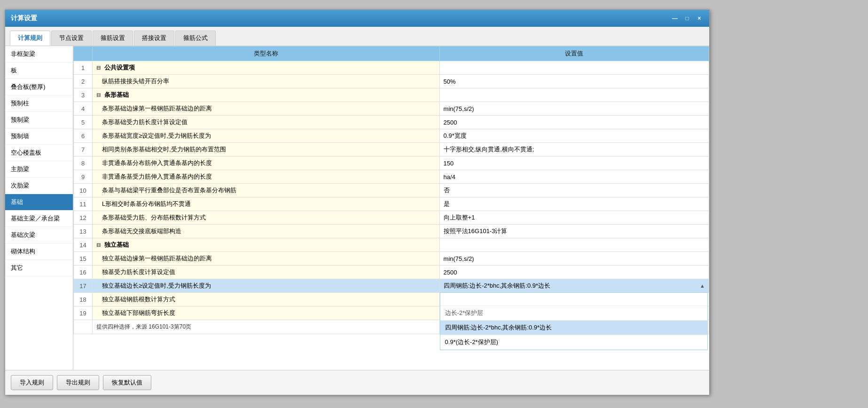  What do you see at coordinates (391, 218) in the screenshot?
I see `table-row: 12 条形基础受力筋、分布筋根数计算方式 向上取整+1` at bounding box center [391, 218].